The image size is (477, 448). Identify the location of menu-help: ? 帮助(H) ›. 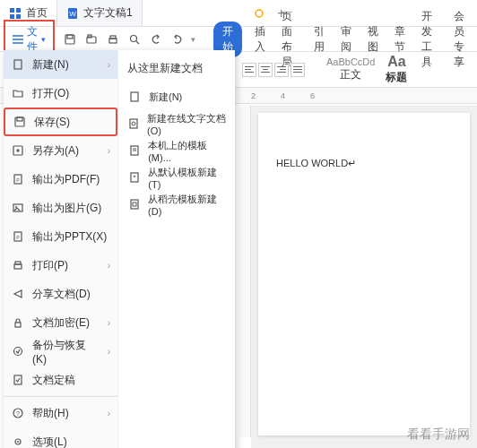
(61, 413).